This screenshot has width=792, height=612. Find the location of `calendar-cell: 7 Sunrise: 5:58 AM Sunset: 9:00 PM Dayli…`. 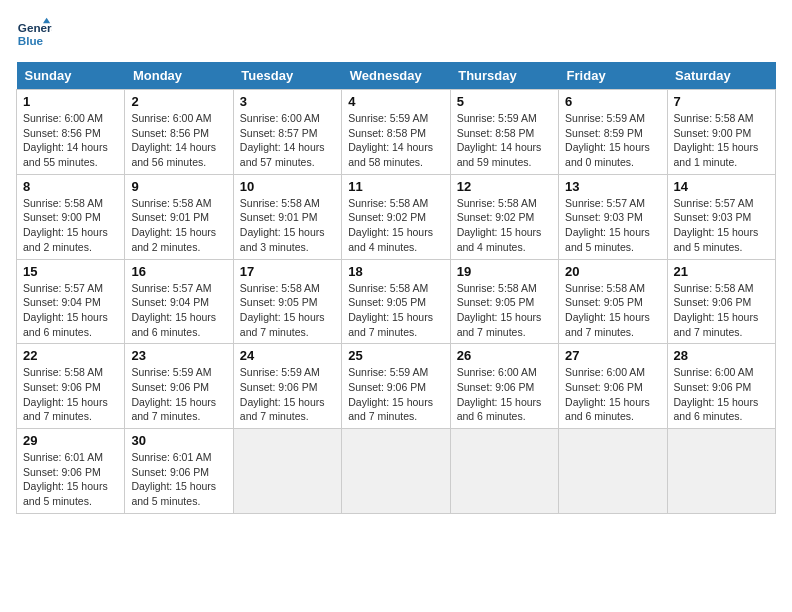

calendar-cell: 7 Sunrise: 5:58 AM Sunset: 9:00 PM Dayli… is located at coordinates (721, 132).